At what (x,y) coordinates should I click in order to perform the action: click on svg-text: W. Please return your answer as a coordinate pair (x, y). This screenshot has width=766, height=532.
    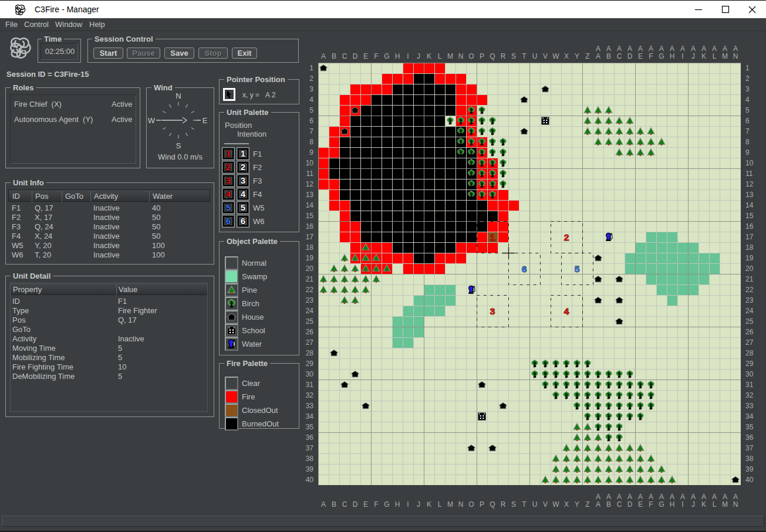
    Looking at the image, I should click on (151, 121).